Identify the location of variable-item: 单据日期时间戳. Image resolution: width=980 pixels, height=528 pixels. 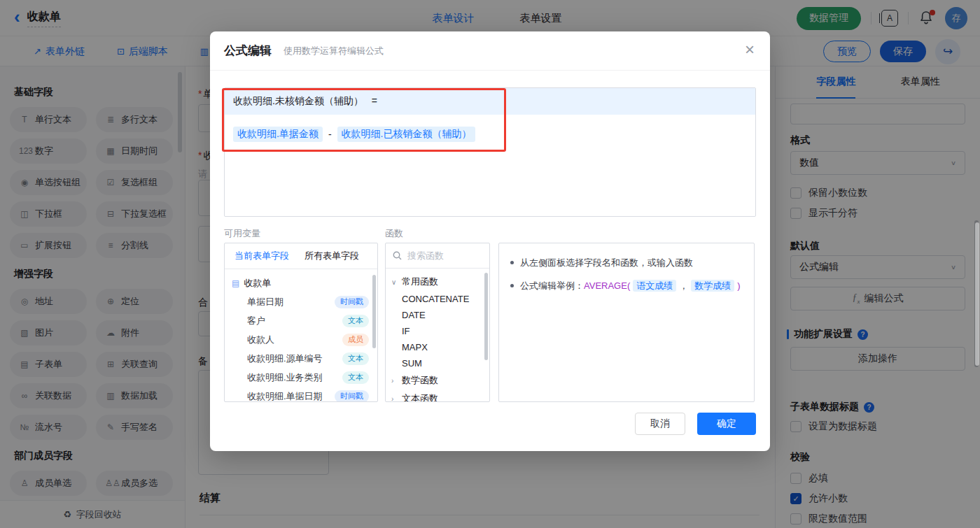
(301, 302).